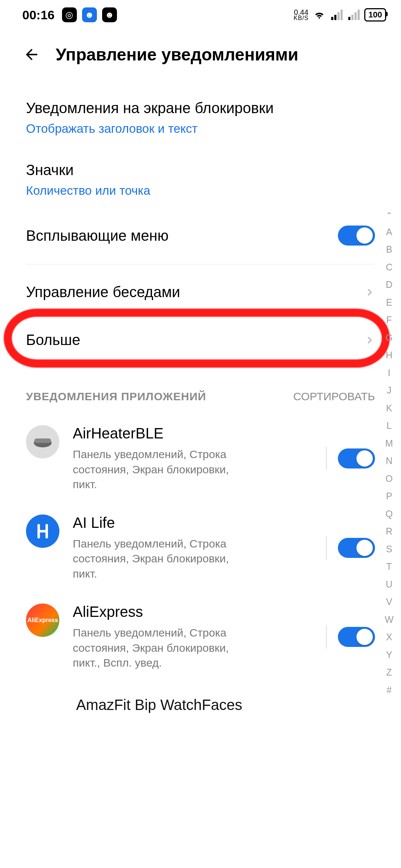  What do you see at coordinates (200, 637) in the screenshot?
I see `app-row-aliexpress: AliExpress AliExpress Панель уведомлений…` at bounding box center [200, 637].